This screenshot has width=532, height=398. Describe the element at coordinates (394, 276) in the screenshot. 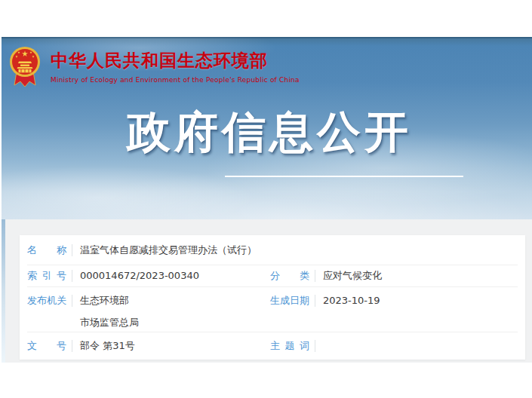

I see `cell-category: 分类 应对气候变化` at that location.